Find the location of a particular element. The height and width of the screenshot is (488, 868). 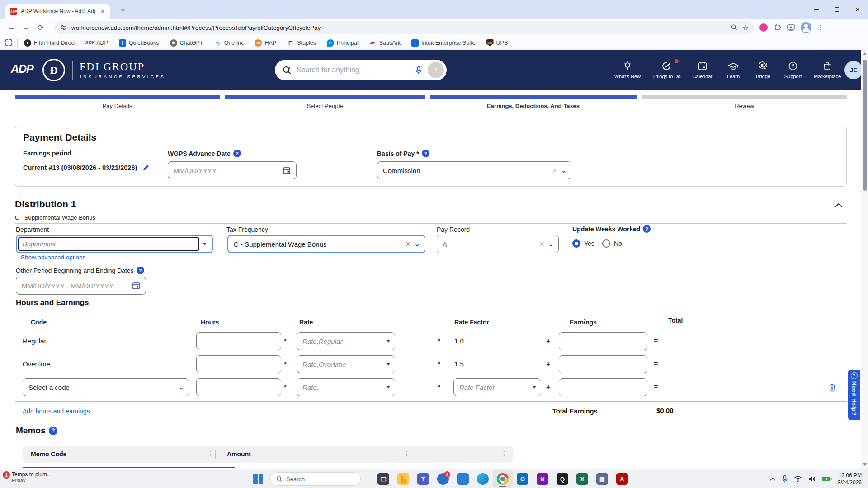

bookmark-adp: ADPADP is located at coordinates (97, 43).